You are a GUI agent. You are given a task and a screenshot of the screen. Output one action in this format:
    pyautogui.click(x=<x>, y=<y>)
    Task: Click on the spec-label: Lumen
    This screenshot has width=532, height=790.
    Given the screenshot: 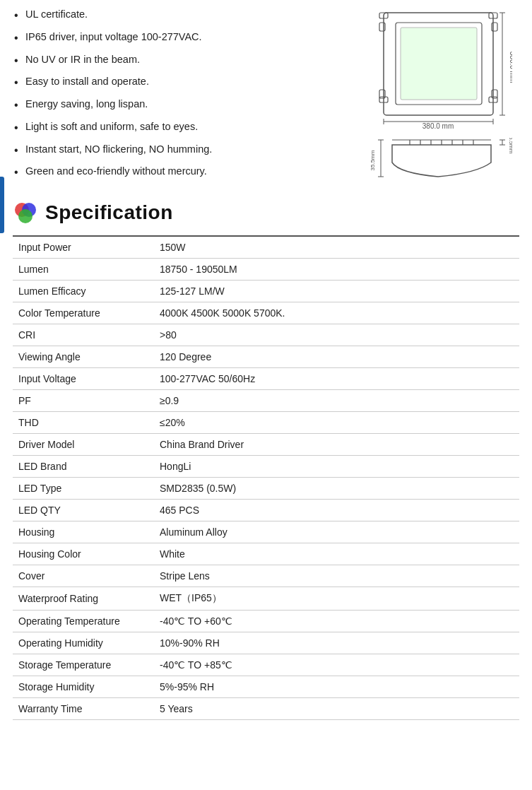 What is the action you would take?
    pyautogui.click(x=83, y=270)
    